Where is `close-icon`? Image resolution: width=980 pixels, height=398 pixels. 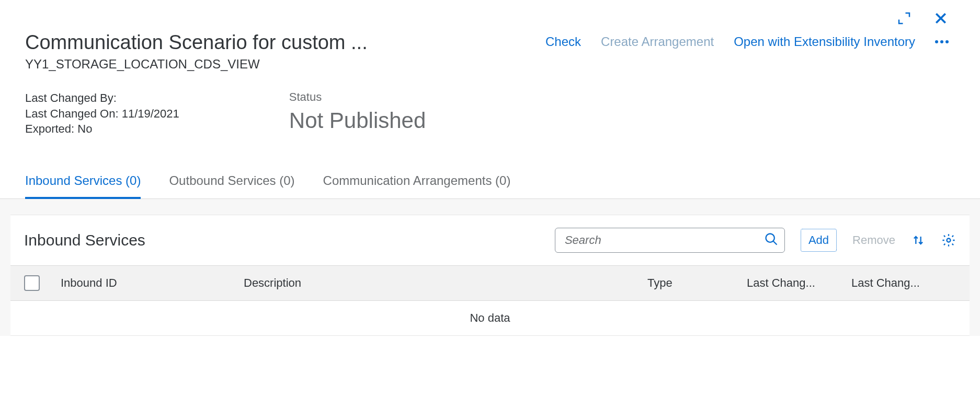
close-icon is located at coordinates (941, 18).